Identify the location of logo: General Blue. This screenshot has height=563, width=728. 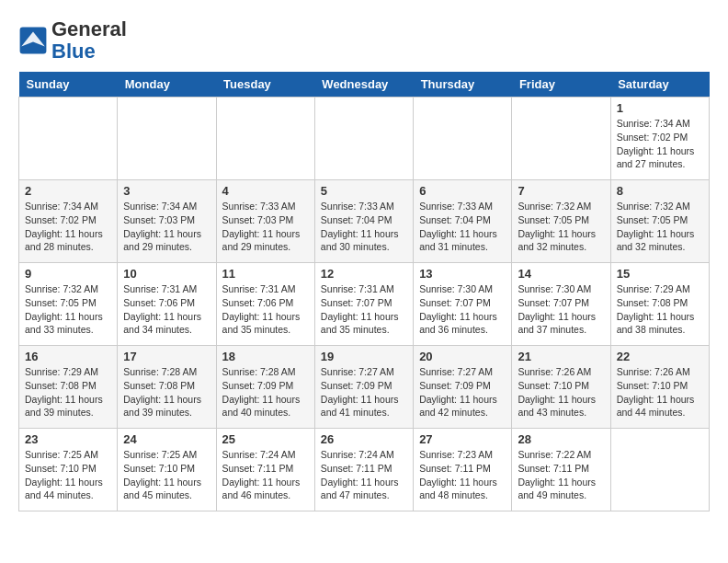
(73, 40).